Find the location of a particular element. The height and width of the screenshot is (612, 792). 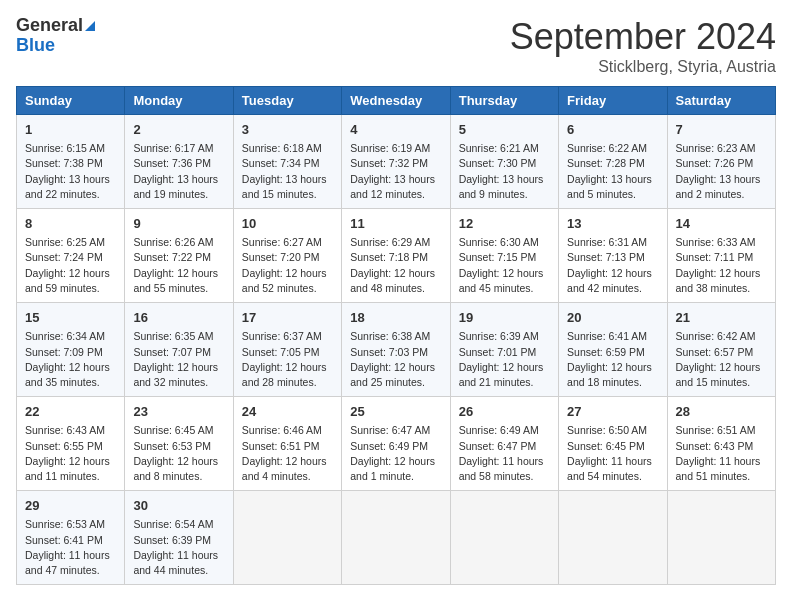

day-info: Sunrise: 6:23 AMSunset: 7:26 PMDaylight:… is located at coordinates (722, 172).